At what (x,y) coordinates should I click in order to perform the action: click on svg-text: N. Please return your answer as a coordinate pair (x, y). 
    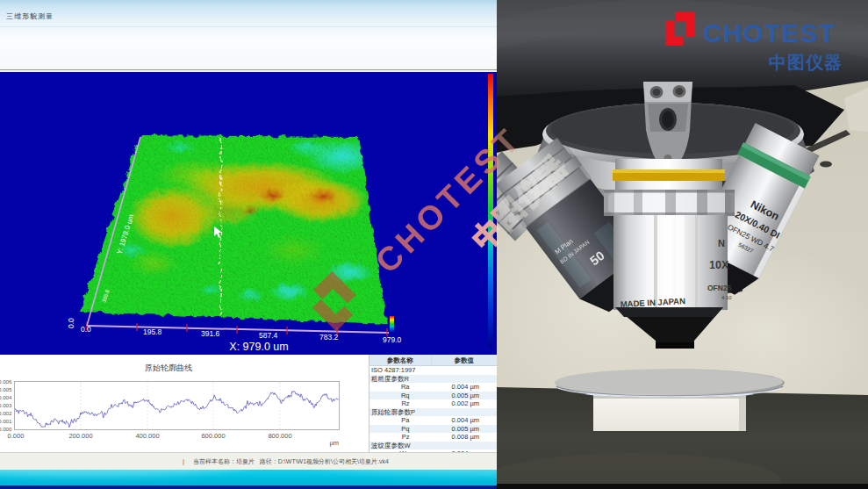
    Looking at the image, I should click on (721, 243).